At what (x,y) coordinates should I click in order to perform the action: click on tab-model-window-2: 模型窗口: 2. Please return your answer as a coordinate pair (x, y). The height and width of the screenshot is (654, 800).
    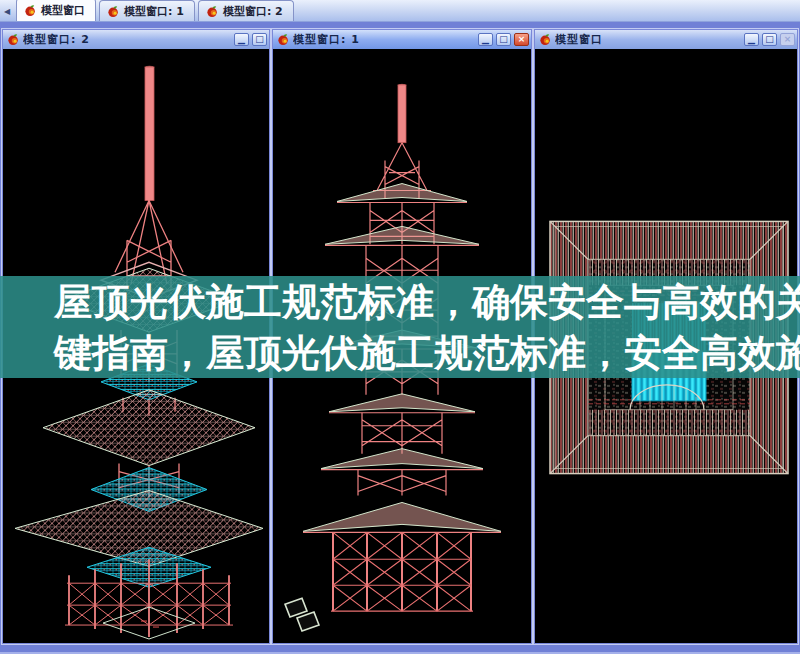
    Looking at the image, I should click on (246, 10).